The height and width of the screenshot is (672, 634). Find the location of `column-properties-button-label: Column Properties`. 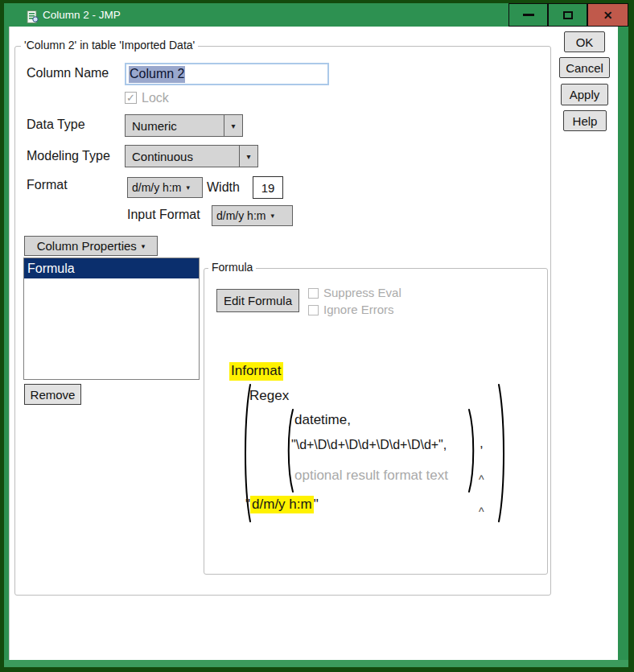

column-properties-button-label: Column Properties is located at coordinates (87, 246).